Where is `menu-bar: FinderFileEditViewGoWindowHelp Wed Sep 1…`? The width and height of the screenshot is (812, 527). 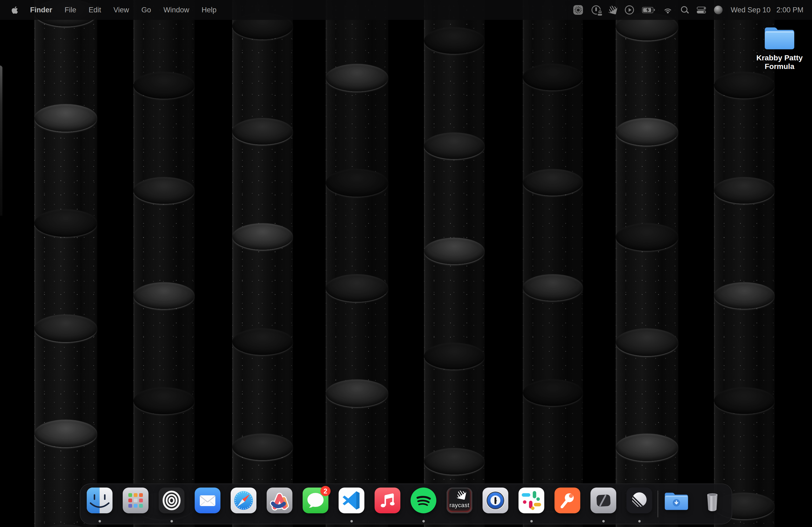
menu-bar: FinderFileEditViewGoWindowHelp Wed Sep 1… is located at coordinates (406, 10).